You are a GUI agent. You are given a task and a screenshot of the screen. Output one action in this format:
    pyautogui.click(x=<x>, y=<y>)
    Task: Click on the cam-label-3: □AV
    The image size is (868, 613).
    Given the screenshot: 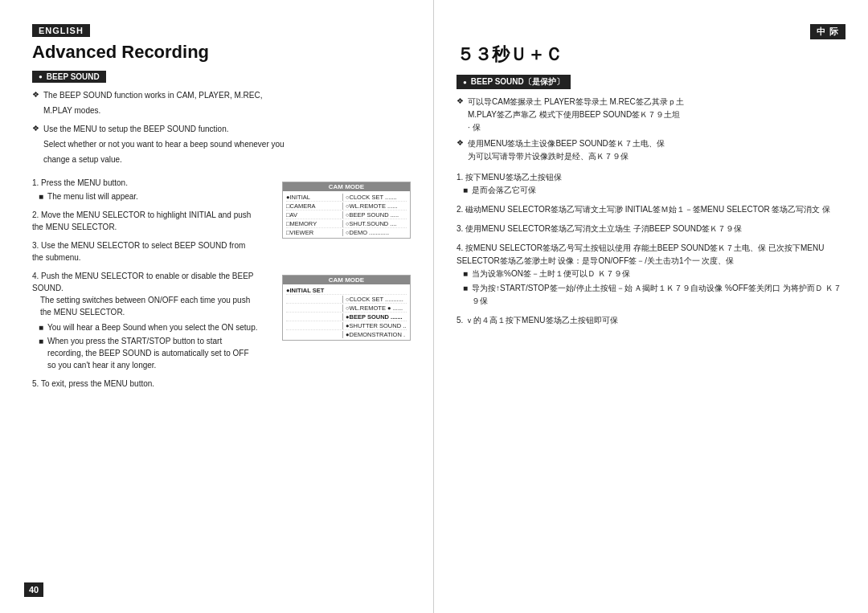 What is the action you would take?
    pyautogui.click(x=314, y=215)
    